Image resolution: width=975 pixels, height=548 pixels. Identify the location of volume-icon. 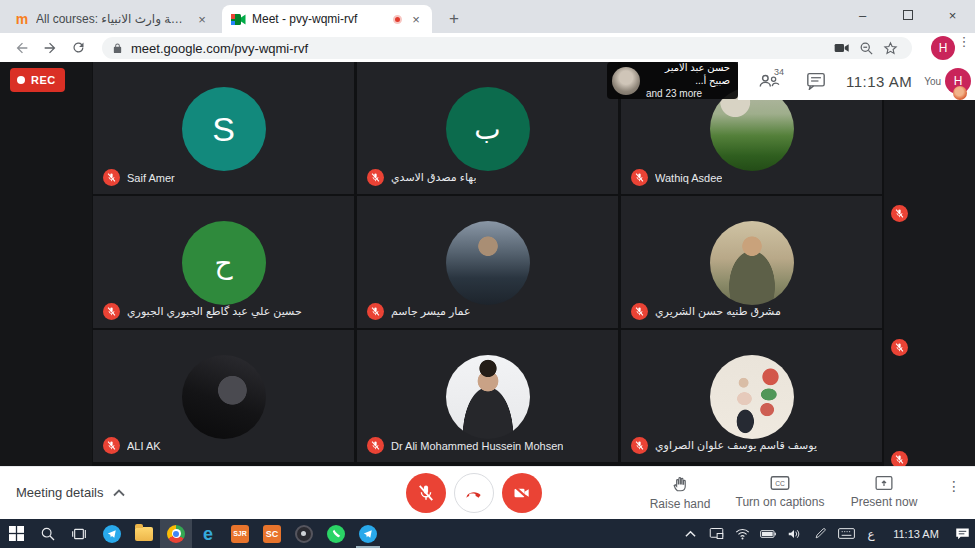
(794, 534).